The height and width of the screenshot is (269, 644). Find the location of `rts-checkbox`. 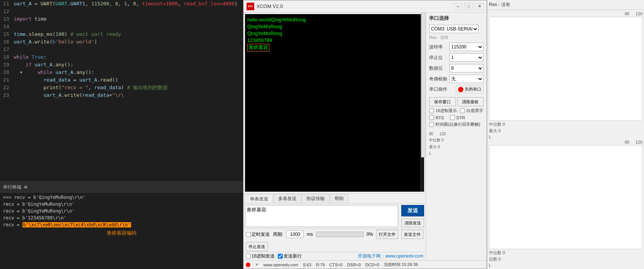

rts-checkbox is located at coordinates (431, 117).